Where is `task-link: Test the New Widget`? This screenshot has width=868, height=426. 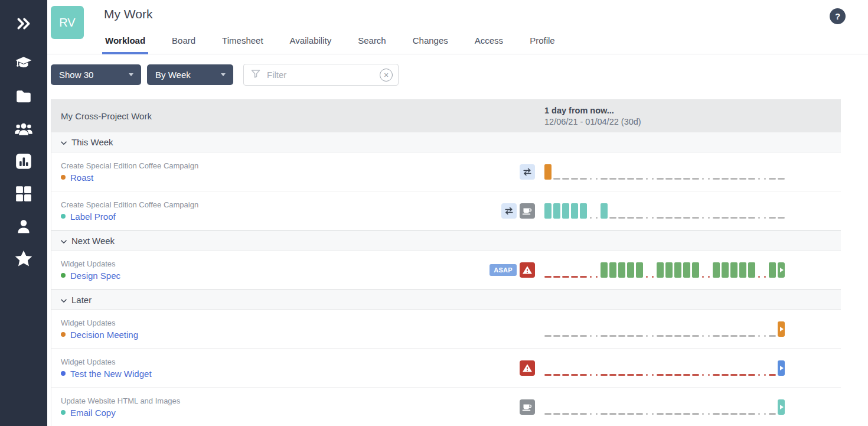 task-link: Test the New Widget is located at coordinates (111, 373).